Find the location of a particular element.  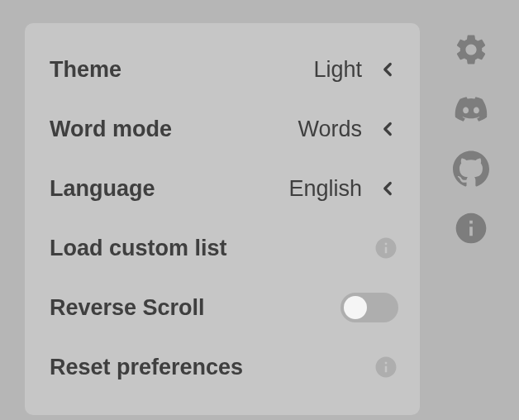

reverse-scroll-row: Reverse Scroll is located at coordinates (224, 308).